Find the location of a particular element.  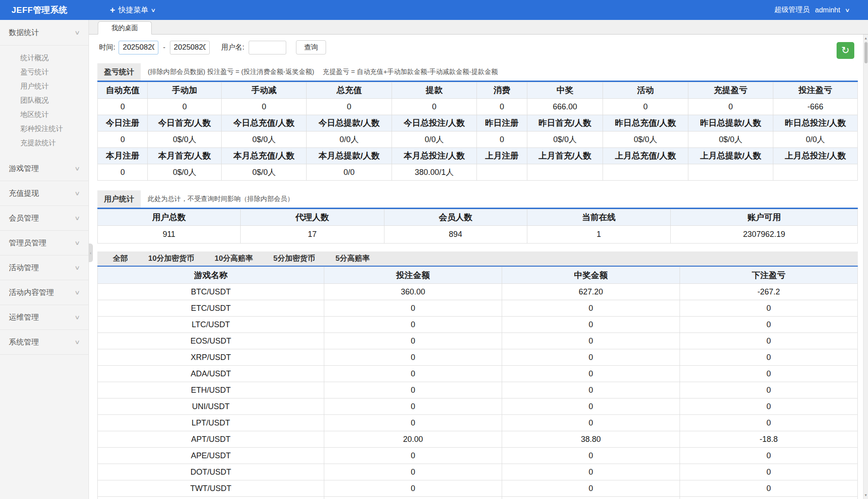

vertical-scrollbar: ▲ ▼ is located at coordinates (865, 267).